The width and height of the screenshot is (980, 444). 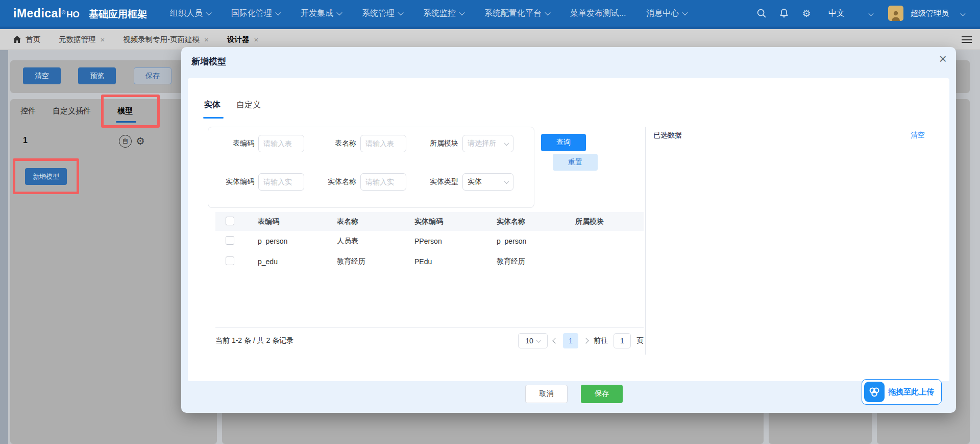 I want to click on goto-label: 前往, so click(x=601, y=341).